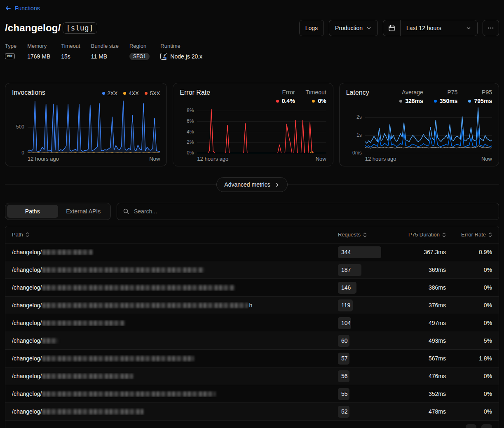 This screenshot has height=428, width=504. I want to click on chart-legend: Error0.4%Timeout0%, so click(301, 96).